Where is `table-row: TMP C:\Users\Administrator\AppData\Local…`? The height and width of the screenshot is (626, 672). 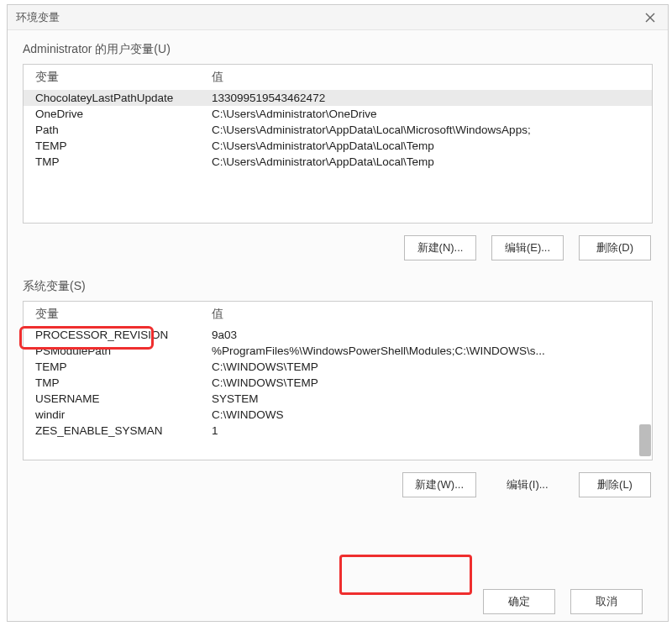 table-row: TMP C:\Users\Administrator\AppData\Local… is located at coordinates (338, 161).